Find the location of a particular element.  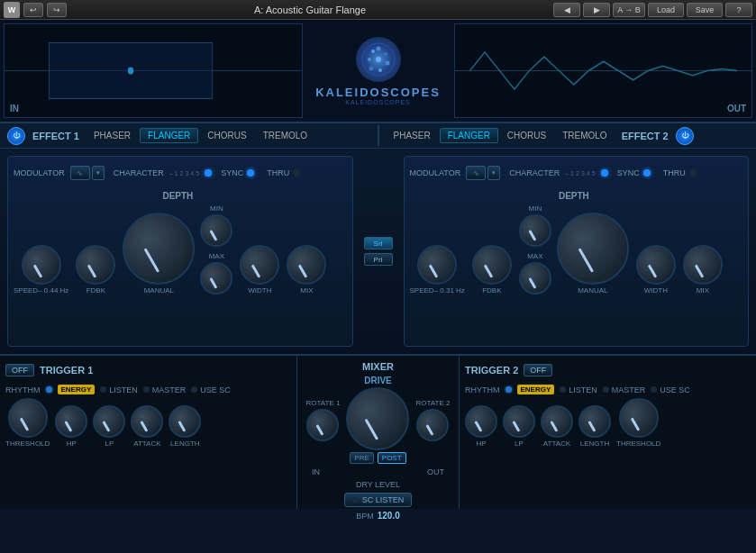

effect1-speed-knob is located at coordinates (41, 265).